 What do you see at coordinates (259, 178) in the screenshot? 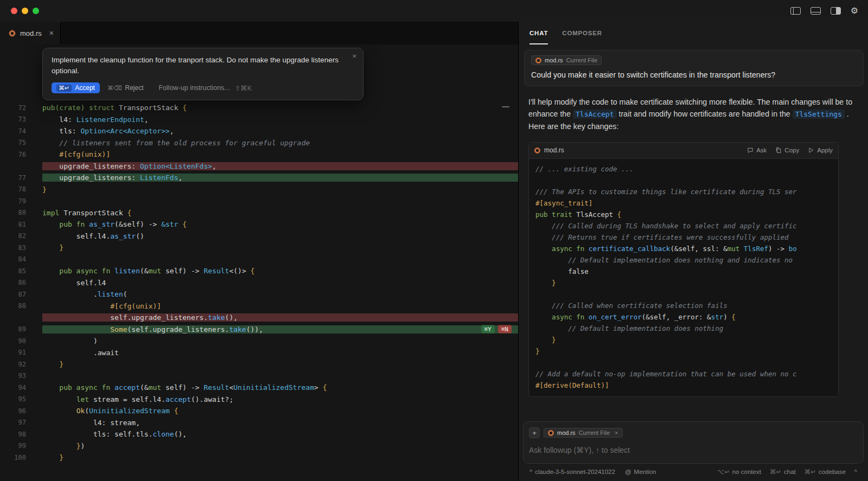
I see `diff-added-line: 77 upgrade_listeners: ListenFds,` at bounding box center [259, 178].